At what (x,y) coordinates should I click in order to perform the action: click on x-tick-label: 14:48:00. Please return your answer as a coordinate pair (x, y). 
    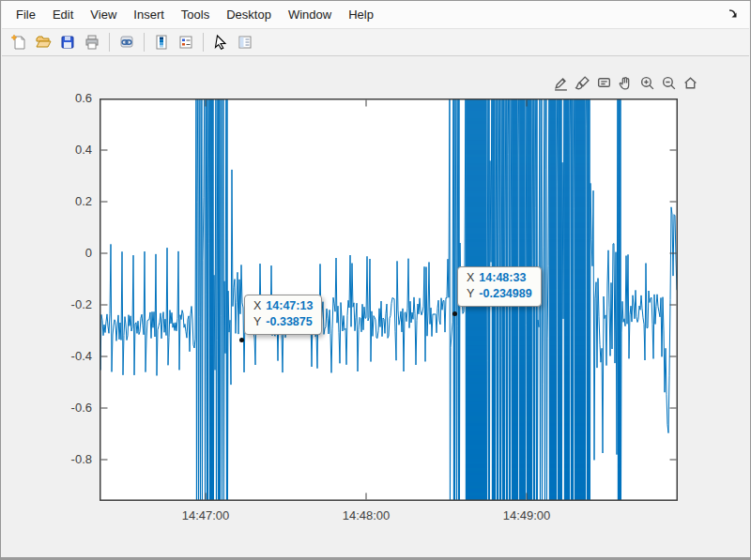
    Looking at the image, I should click on (366, 516).